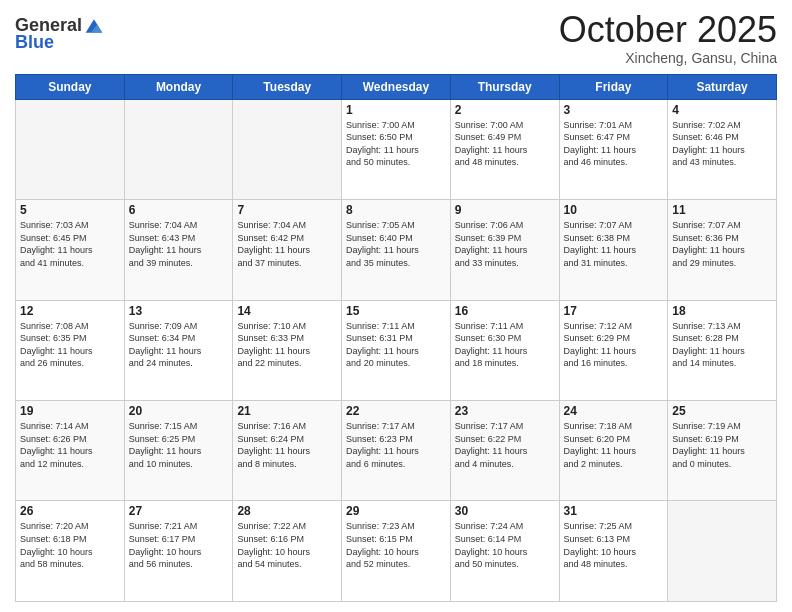  What do you see at coordinates (668, 58) in the screenshot?
I see `location: Xincheng, Gansu, China` at bounding box center [668, 58].